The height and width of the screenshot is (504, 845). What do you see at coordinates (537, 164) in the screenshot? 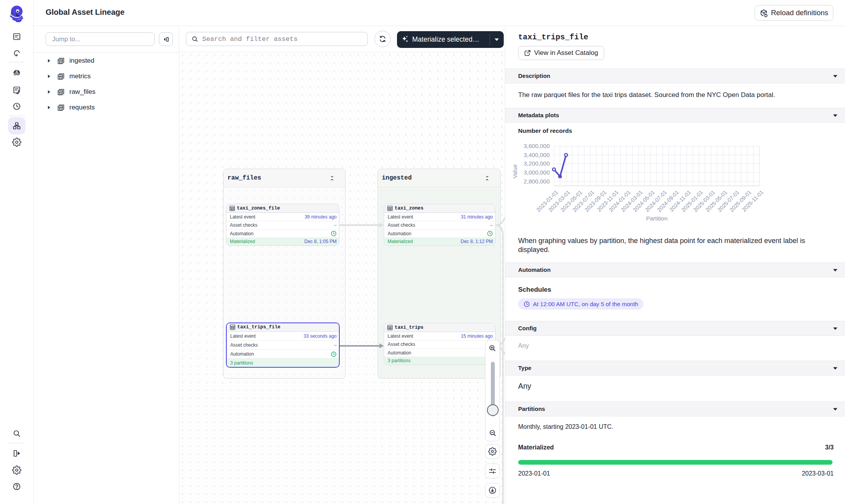
I see `svg-text: 3,200,000` at bounding box center [537, 164].